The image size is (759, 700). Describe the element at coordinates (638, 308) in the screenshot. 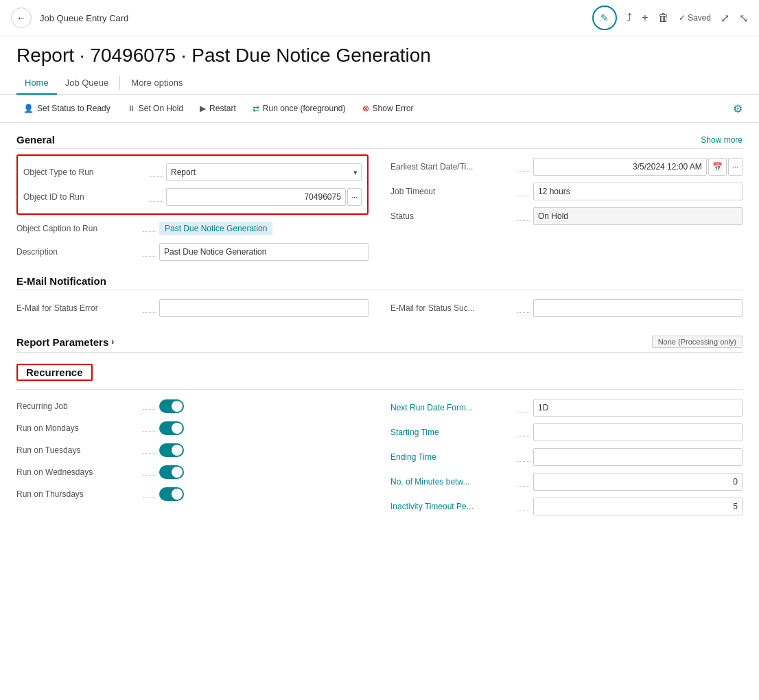

I see `email-success-value` at that location.